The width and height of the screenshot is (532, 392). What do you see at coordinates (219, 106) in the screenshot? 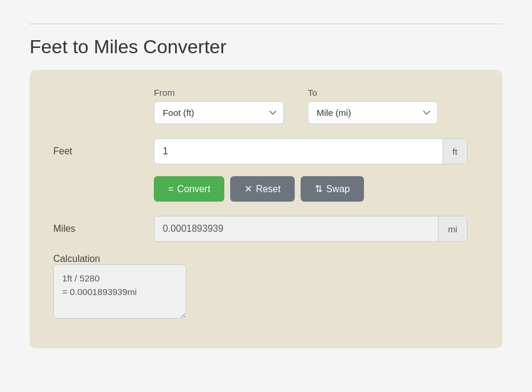
I see `from-group: From Foot (ft) Inch (in) Yard (yd) Mile …` at bounding box center [219, 106].